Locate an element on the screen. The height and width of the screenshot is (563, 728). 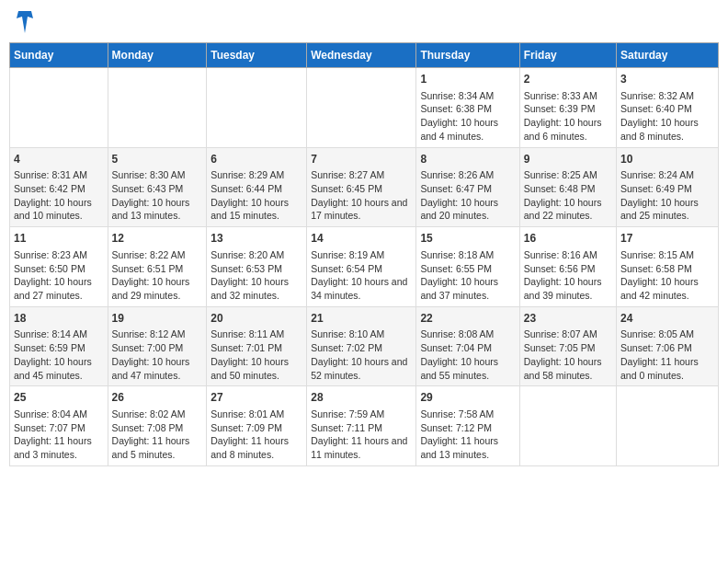
day-cell: 19Sunrise: 8:12 AM Sunset: 7:00 PM Dayli… is located at coordinates (157, 346).